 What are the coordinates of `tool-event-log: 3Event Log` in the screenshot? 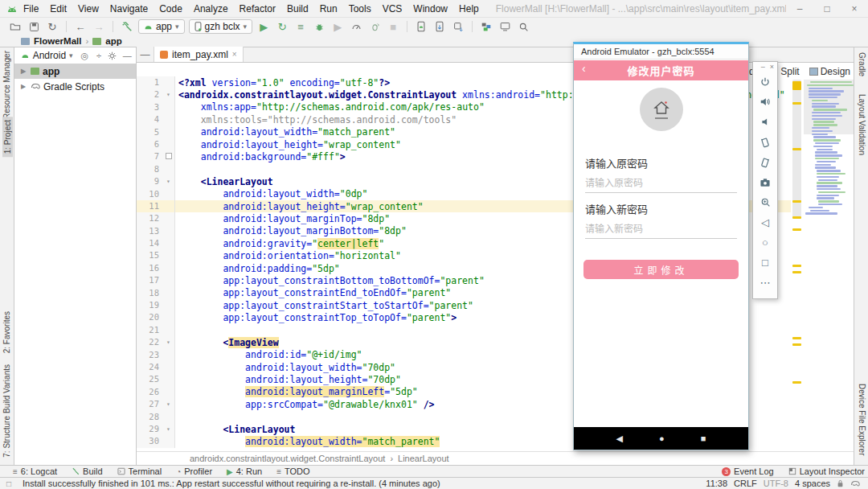 It's located at (747, 471).